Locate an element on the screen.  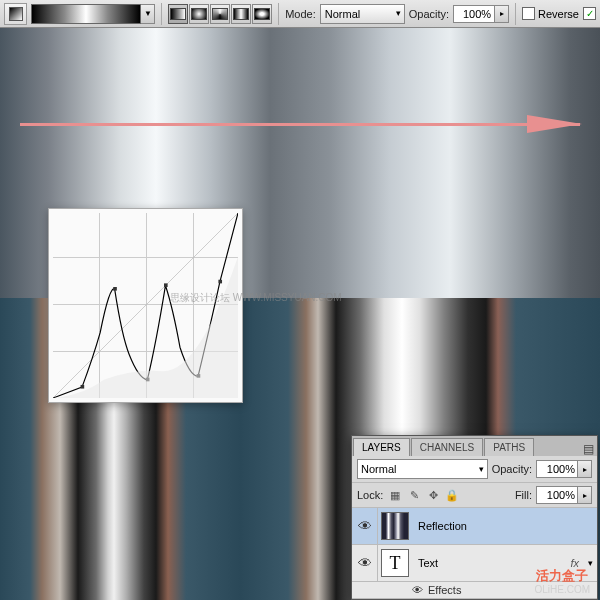
watermark-center: 思缘设计论坛 WWW.MISSYUAN.COM is located at coordinates (256, 298).